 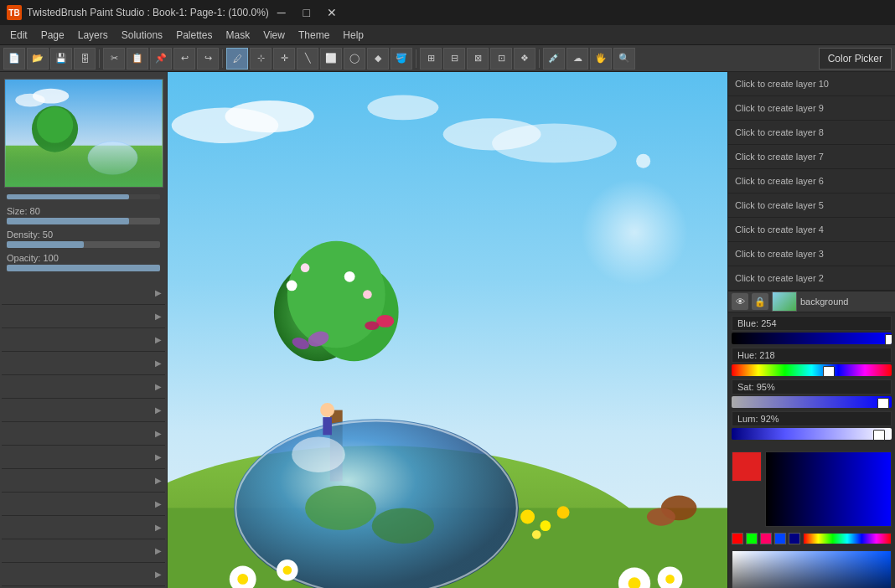 What do you see at coordinates (401, 59) in the screenshot?
I see `tb-fill-tool: 🪣` at bounding box center [401, 59].